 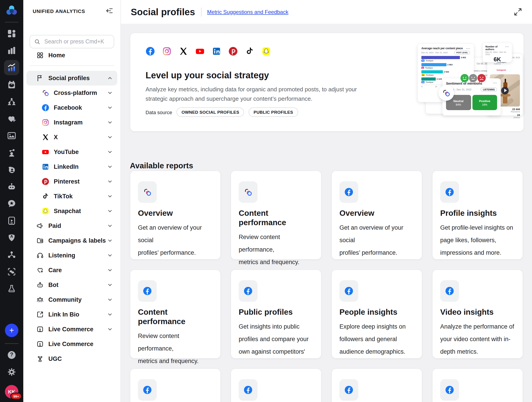 What do you see at coordinates (12, 50) in the screenshot?
I see `bar-chart-icon` at bounding box center [12, 50].